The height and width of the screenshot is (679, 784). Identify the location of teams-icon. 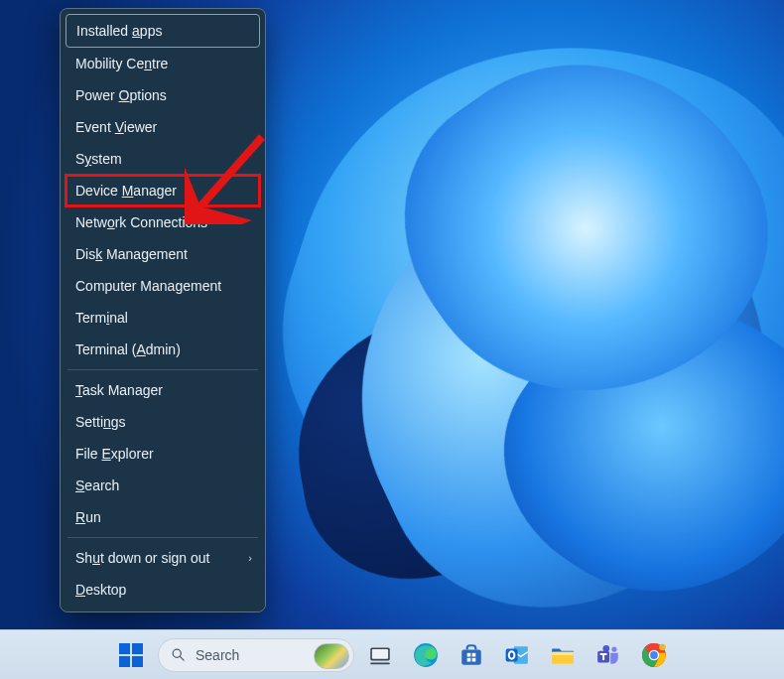
(608, 655).